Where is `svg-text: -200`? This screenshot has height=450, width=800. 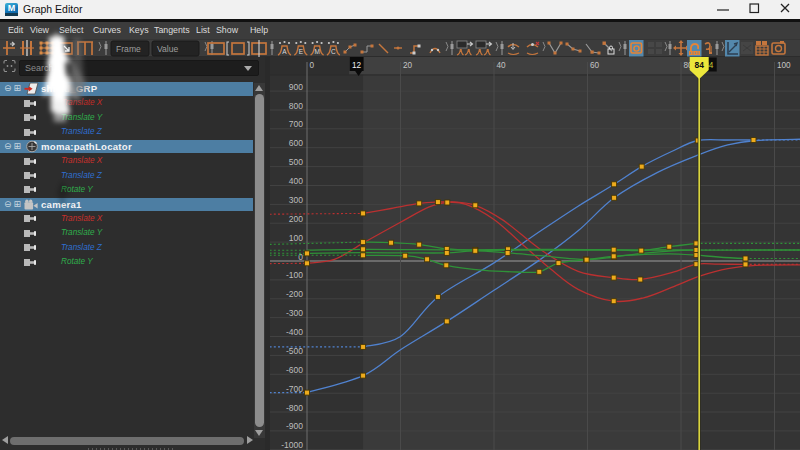
svg-text: -200 is located at coordinates (294, 294).